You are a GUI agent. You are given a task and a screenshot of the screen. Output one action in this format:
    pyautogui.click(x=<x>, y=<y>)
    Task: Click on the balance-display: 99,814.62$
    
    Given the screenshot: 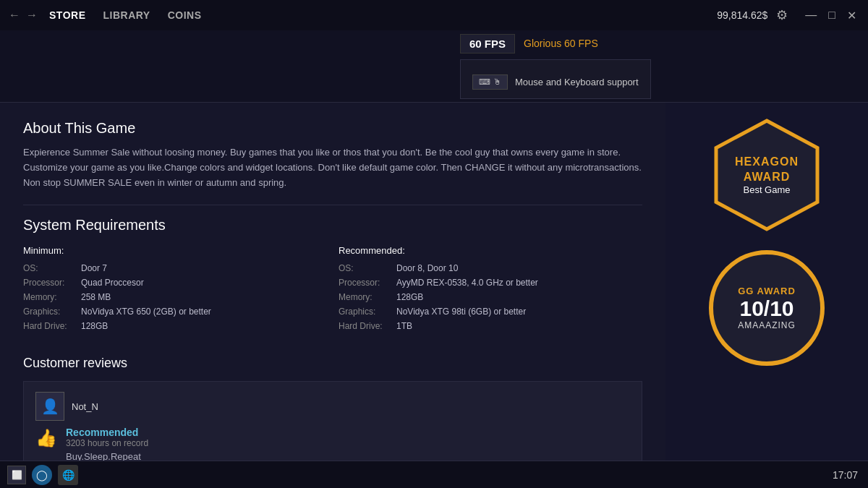 What is the action you would take?
    pyautogui.click(x=742, y=15)
    